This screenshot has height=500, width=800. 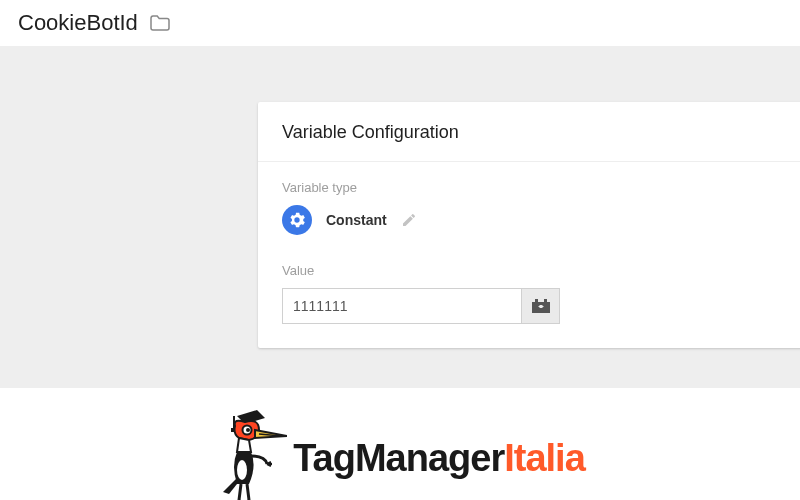 I want to click on folder-icon, so click(x=160, y=23).